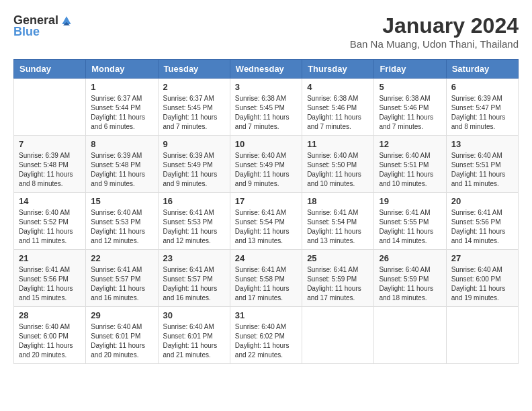  Describe the element at coordinates (339, 222) in the screenshot. I see `calendar-cell: 18Sunrise: 6:41 AM Sunset: 5:54 PM Dayli…` at that location.